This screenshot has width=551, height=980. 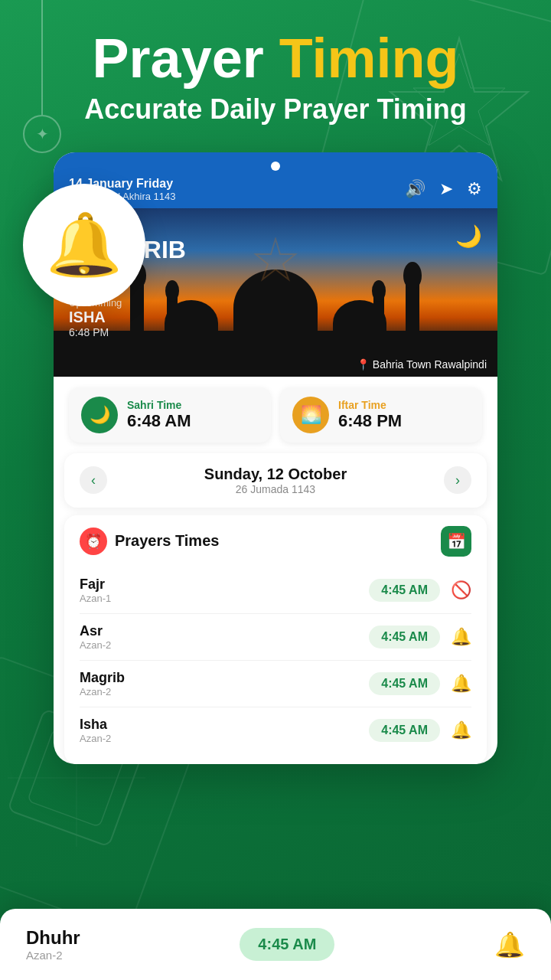 I want to click on status-dot, so click(x=276, y=166).